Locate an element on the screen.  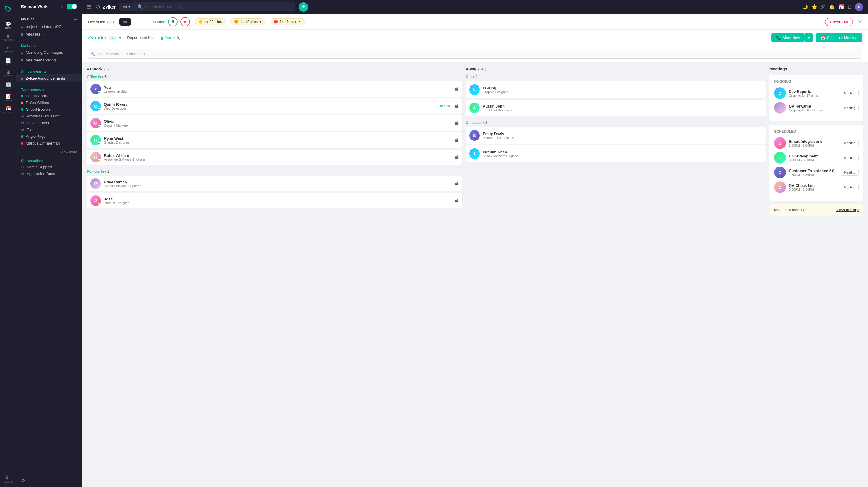
sidebar-item-calendar: 📅 CALENDER is located at coordinates (8, 110).